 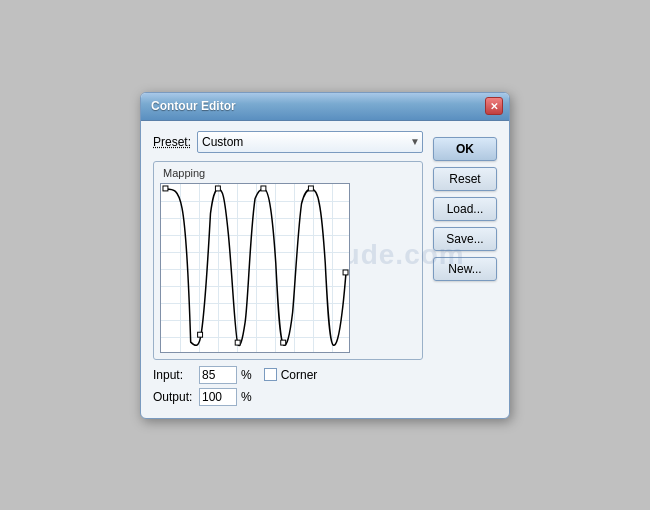 What do you see at coordinates (174, 397) in the screenshot?
I see `output-label: Output:` at bounding box center [174, 397].